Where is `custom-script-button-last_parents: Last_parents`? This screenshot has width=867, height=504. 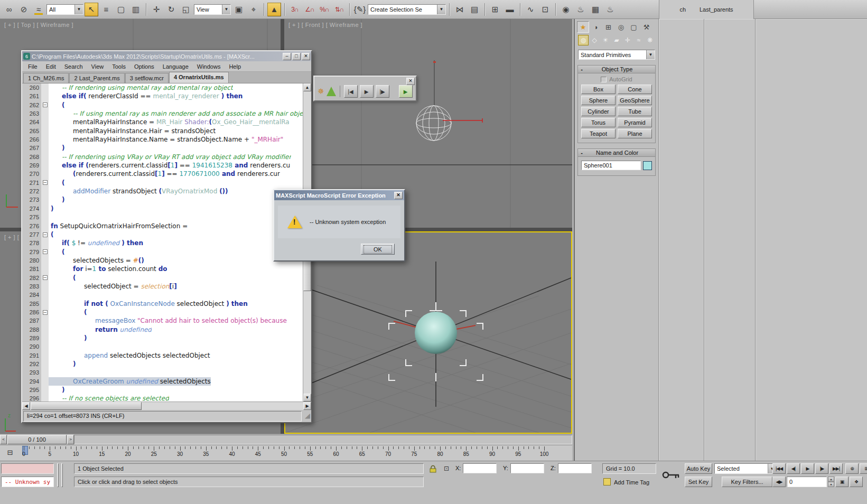 custom-script-button-last_parents: Last_parents is located at coordinates (716, 10).